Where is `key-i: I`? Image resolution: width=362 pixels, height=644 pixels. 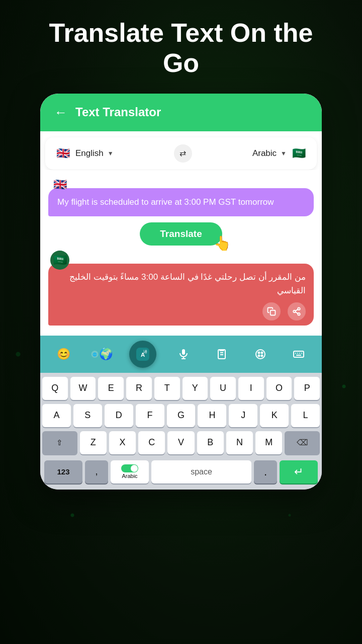
key-i: I is located at coordinates (251, 388).